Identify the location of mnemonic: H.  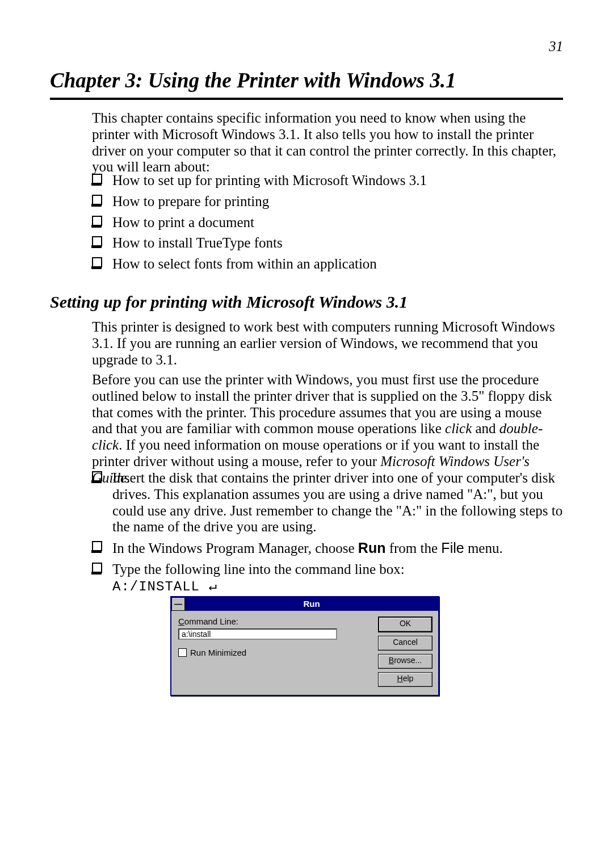
(400, 678).